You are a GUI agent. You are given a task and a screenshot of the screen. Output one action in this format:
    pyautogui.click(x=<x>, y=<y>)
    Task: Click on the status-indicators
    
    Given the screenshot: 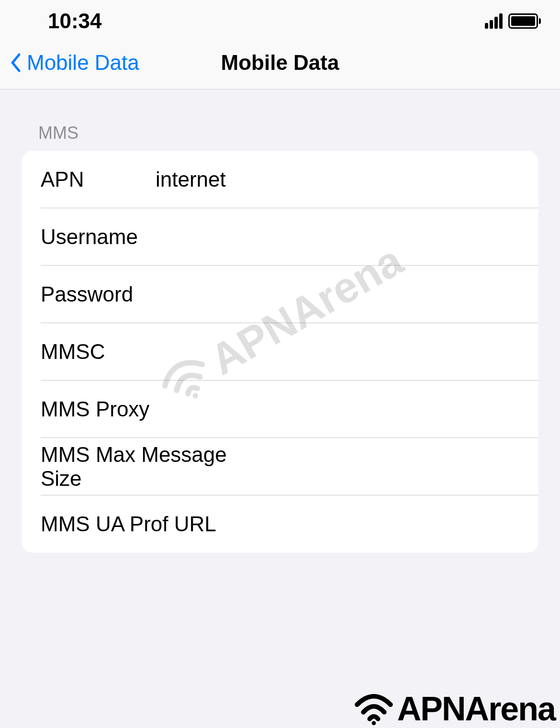 What is the action you would take?
    pyautogui.click(x=513, y=21)
    